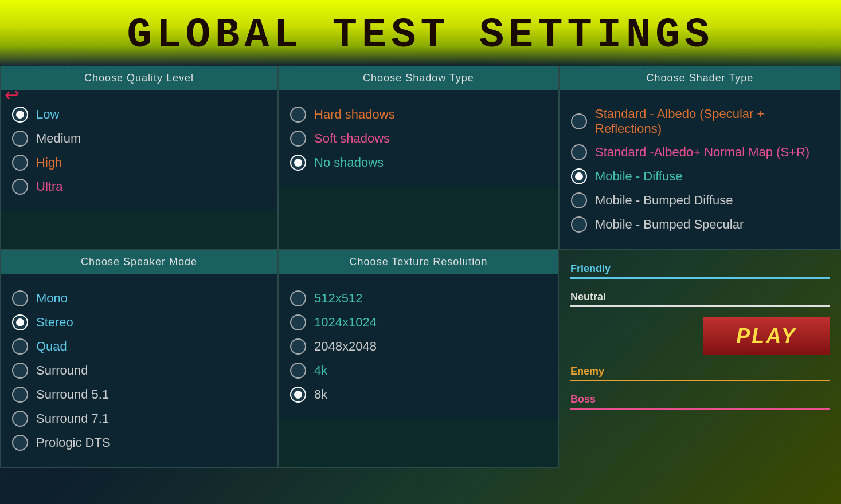 The width and height of the screenshot is (841, 504). What do you see at coordinates (52, 346) in the screenshot?
I see `radio-label: Quad` at bounding box center [52, 346].